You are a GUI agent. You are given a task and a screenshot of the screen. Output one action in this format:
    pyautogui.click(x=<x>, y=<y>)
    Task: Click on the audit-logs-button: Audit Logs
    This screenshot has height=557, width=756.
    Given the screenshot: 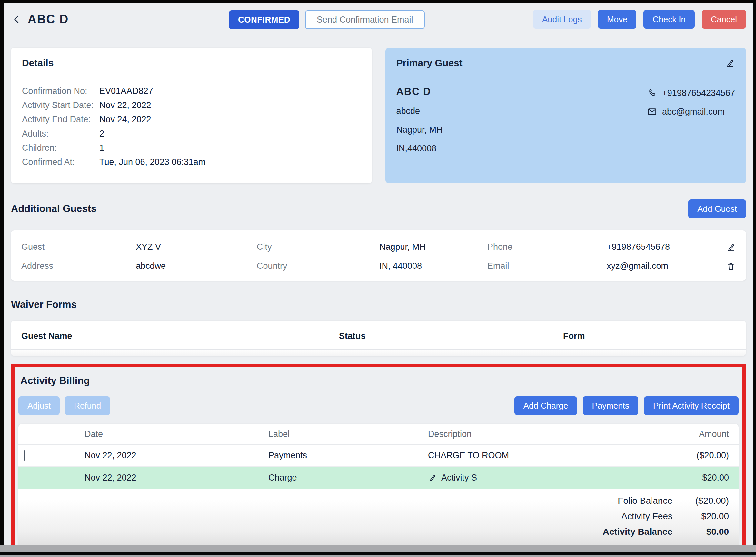 What is the action you would take?
    pyautogui.click(x=562, y=20)
    